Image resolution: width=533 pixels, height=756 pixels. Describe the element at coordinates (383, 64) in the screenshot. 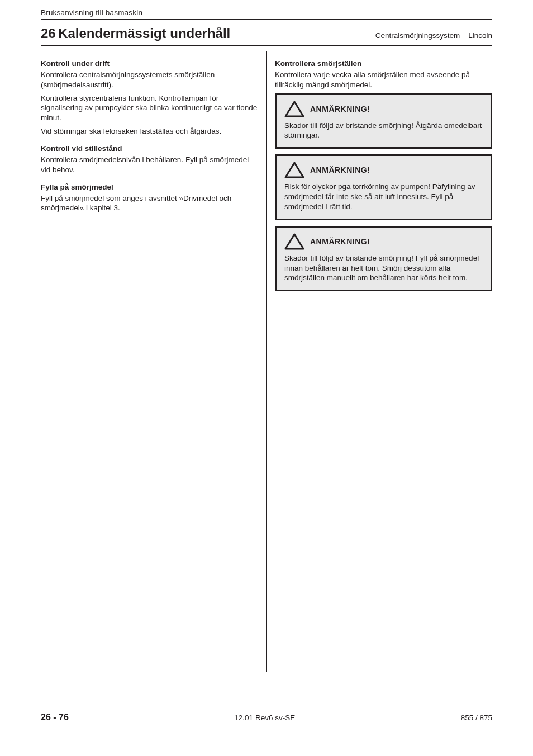

I see `heading-kontrollera-smorjstallen: Kontrollera smörjställen` at that location.